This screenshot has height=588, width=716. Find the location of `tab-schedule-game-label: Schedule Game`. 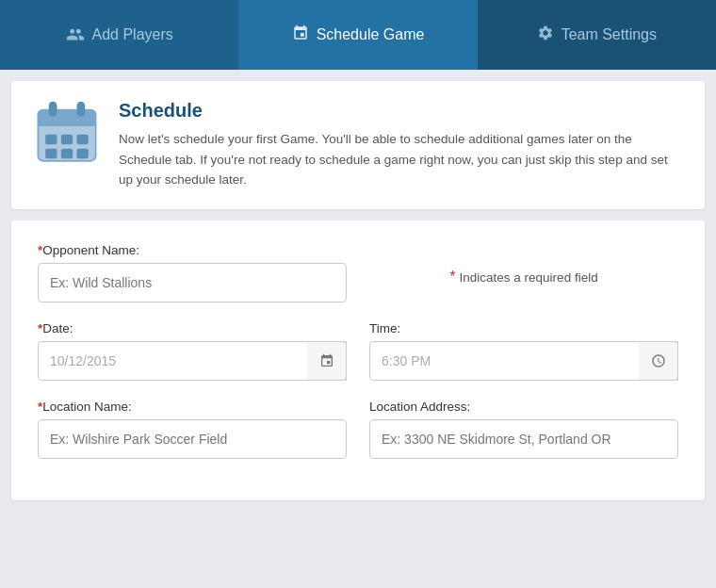

tab-schedule-game-label: Schedule Game is located at coordinates (371, 35).